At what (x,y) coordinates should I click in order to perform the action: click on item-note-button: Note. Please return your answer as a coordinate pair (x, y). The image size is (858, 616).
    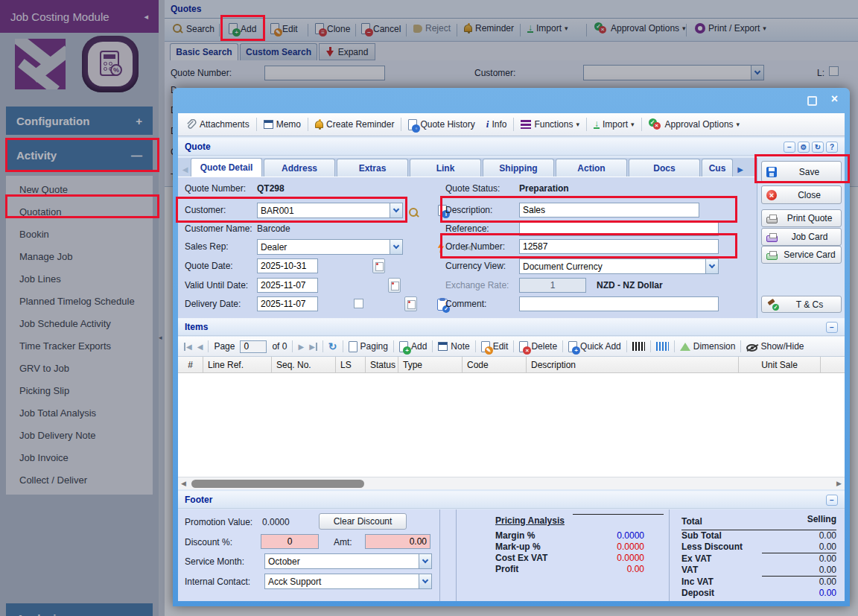
    Looking at the image, I should click on (454, 346).